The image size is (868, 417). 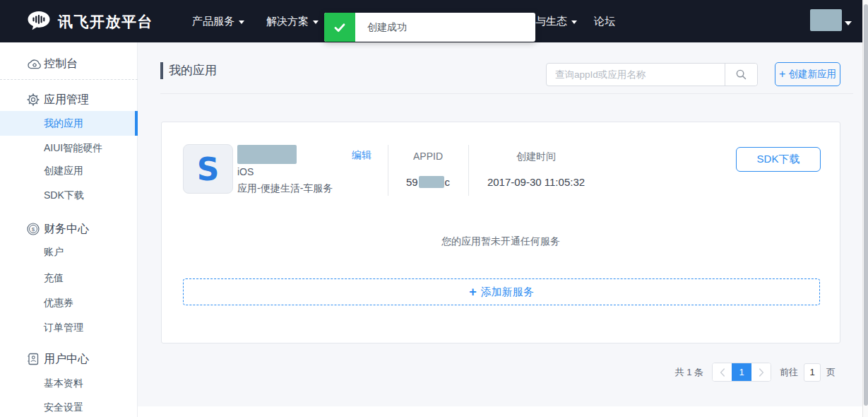 I want to click on pagination-total: 共 1 条, so click(x=689, y=372).